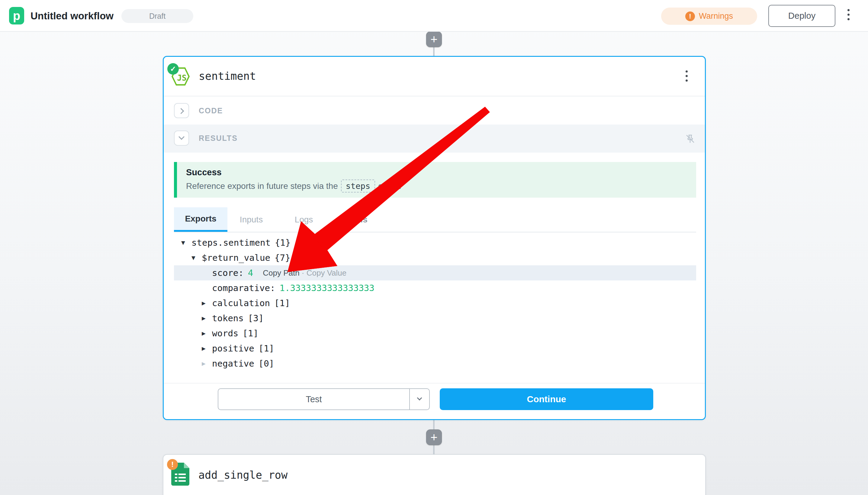 The image size is (868, 495). Describe the element at coordinates (200, 220) in the screenshot. I see `tab-exports: Exports` at that location.